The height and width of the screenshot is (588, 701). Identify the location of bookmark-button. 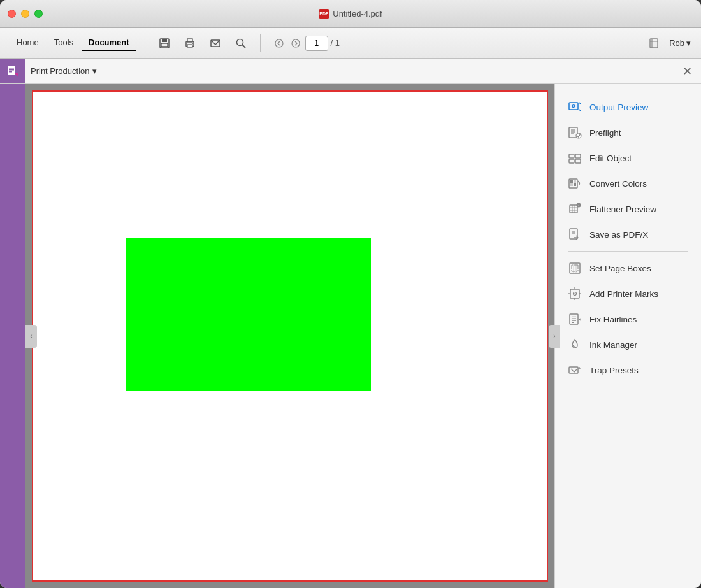
(654, 43).